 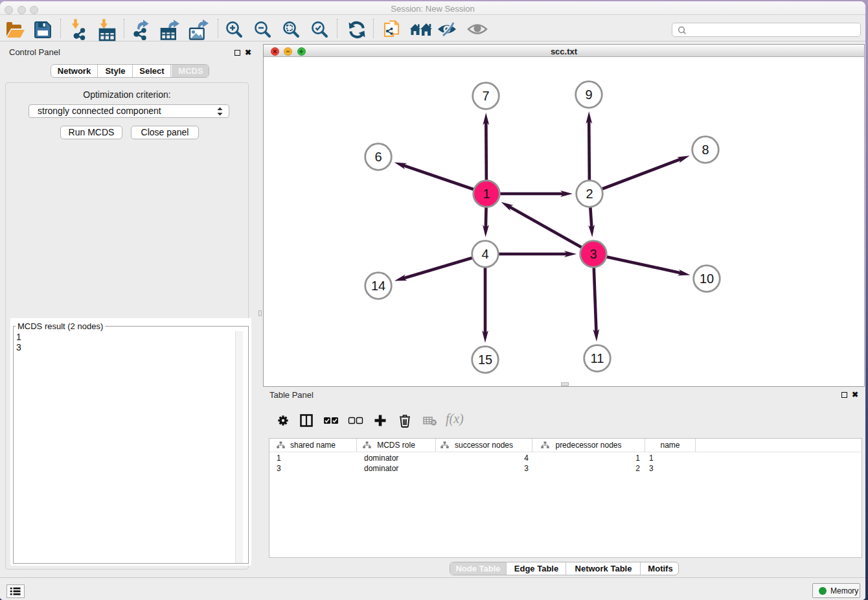 What do you see at coordinates (597, 358) in the screenshot?
I see `svg-text: 11` at bounding box center [597, 358].